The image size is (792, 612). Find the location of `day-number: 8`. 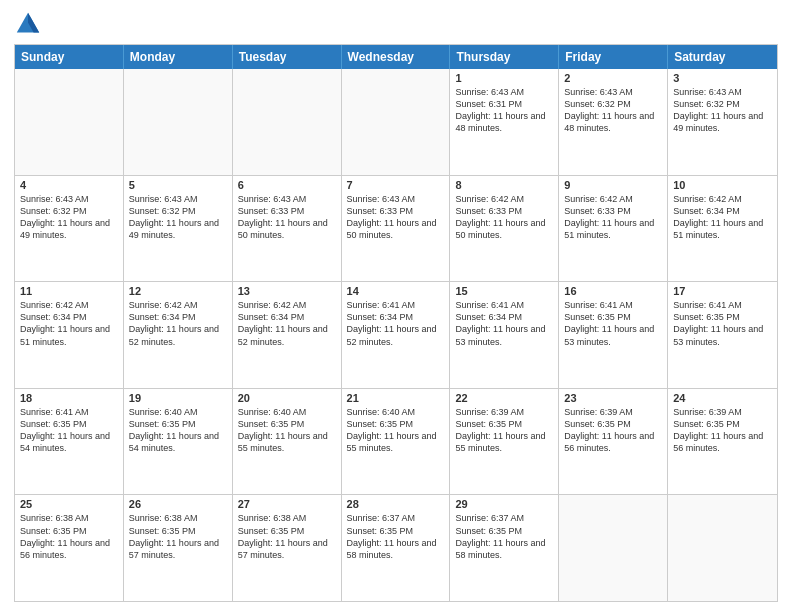

day-number: 8 is located at coordinates (504, 185).